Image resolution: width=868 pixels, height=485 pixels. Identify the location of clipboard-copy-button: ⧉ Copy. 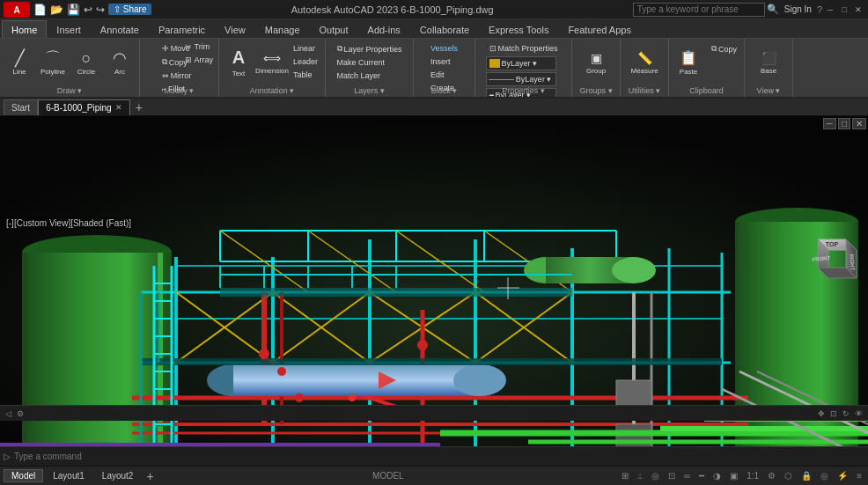
(724, 49).